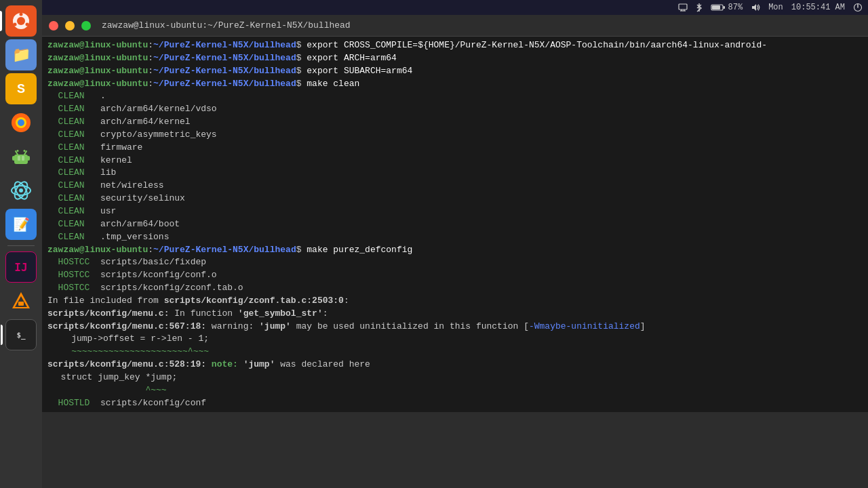  I want to click on topbar-power, so click(858, 7).